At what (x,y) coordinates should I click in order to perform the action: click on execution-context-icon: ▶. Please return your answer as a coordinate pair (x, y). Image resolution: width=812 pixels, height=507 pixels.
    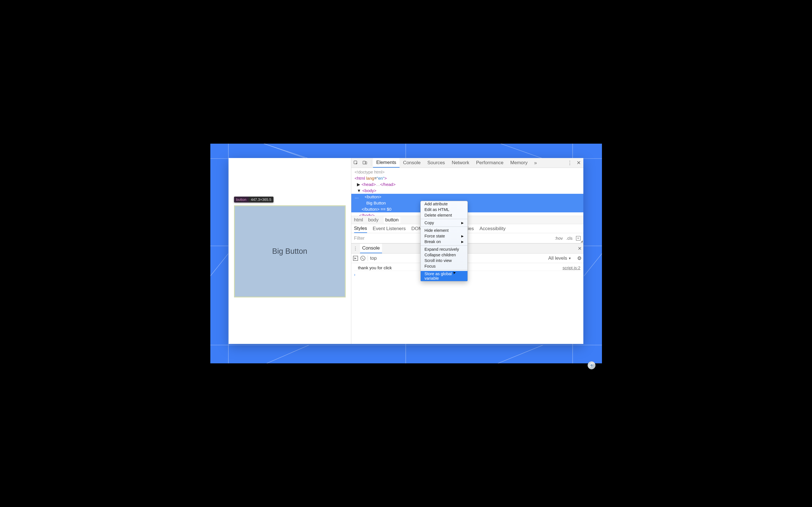
    Looking at the image, I should click on (356, 258).